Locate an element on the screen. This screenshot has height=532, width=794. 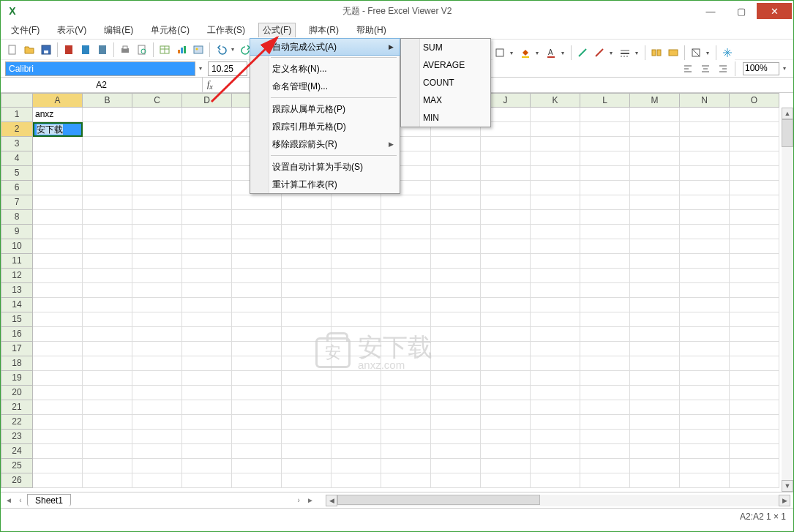
menu-remove-arrows: 移除跟踪箭头(R) is located at coordinates (325, 144).